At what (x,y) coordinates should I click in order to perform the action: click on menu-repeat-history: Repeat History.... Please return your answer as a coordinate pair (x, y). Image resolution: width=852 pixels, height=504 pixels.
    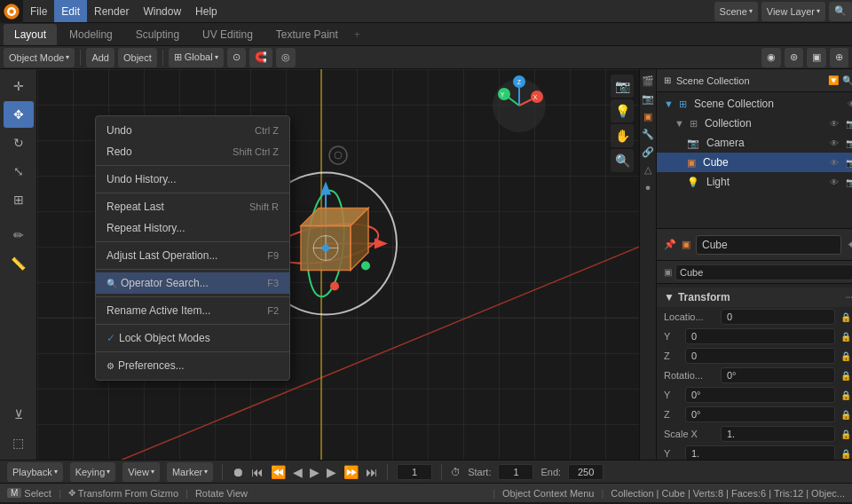
    Looking at the image, I should click on (193, 228).